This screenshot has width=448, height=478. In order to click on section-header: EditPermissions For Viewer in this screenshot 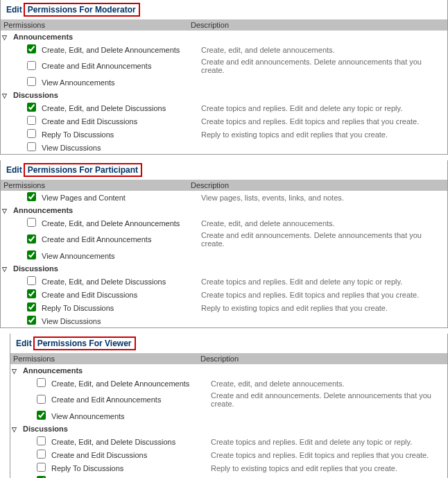, I will do `click(229, 343)`.